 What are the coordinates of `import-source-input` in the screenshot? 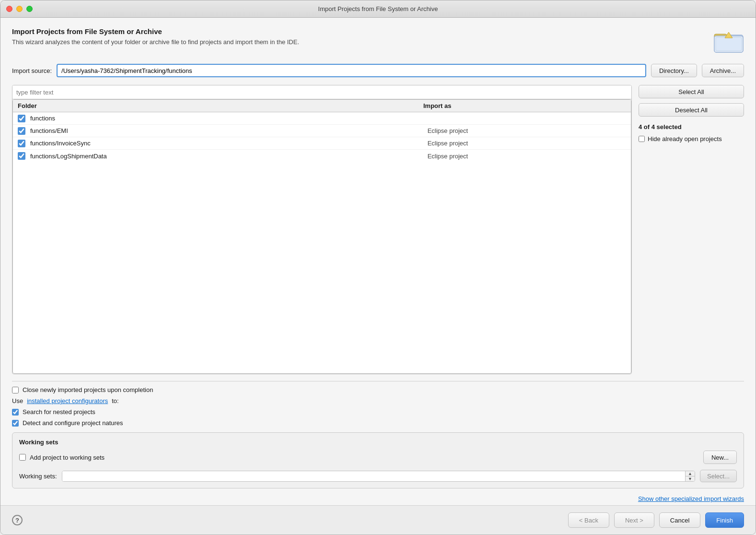 It's located at (351, 71).